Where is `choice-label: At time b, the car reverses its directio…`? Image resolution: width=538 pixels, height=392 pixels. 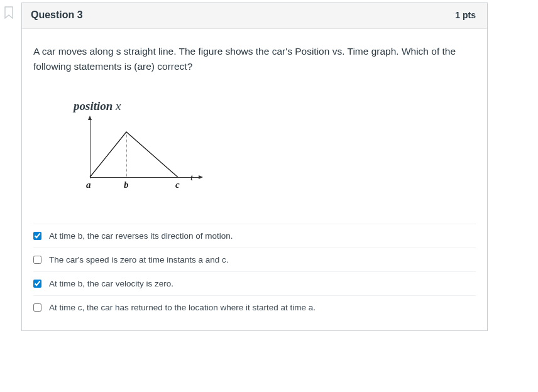
choice-label: At time b, the car reverses its directio… is located at coordinates (141, 236).